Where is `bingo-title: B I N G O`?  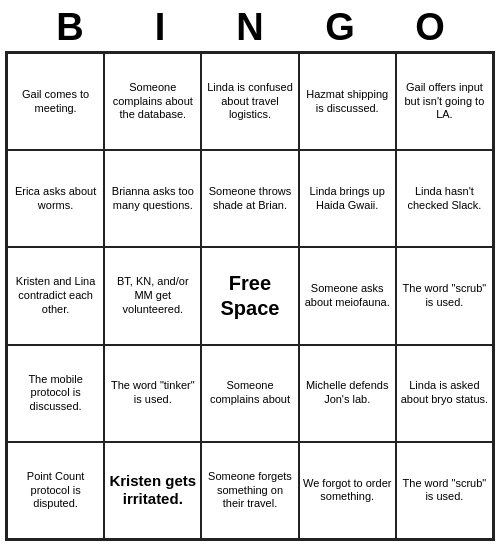
bingo-title: B I N G O is located at coordinates (250, 26).